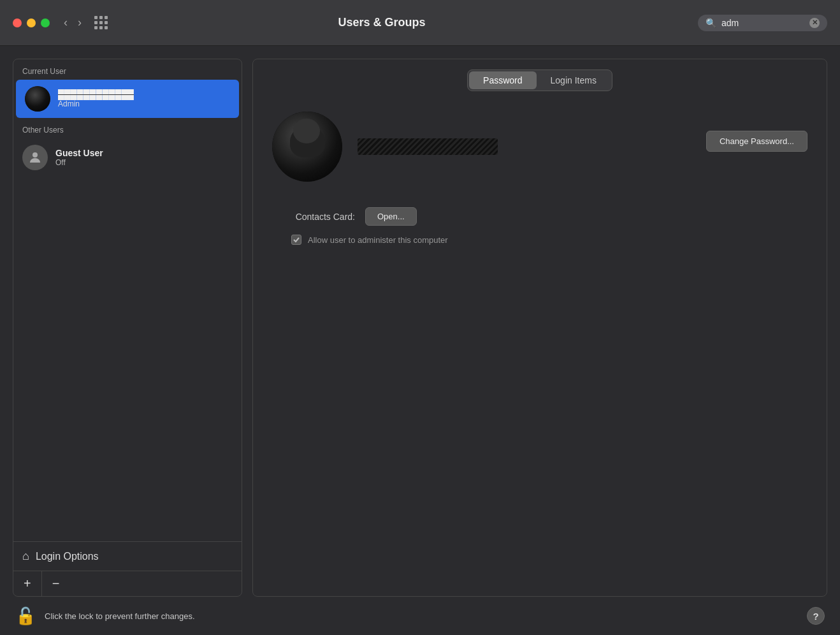  Describe the element at coordinates (101, 23) in the screenshot. I see `app-grid-icon` at that location.